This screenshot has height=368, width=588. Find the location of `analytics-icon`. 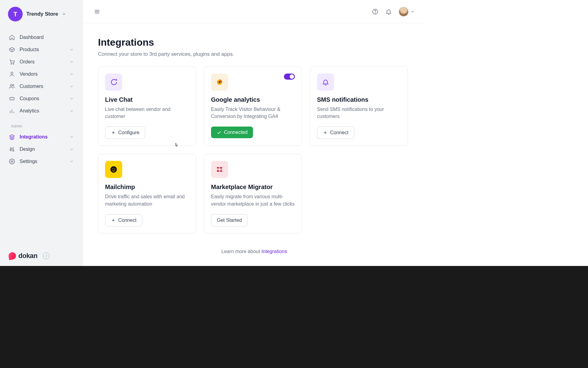

analytics-icon is located at coordinates (220, 82).